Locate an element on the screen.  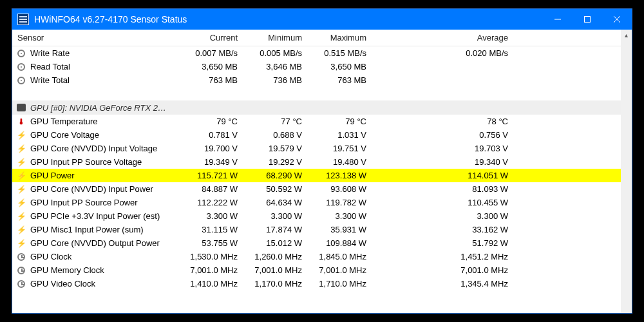
table-row: GPU Memory Clock7,001.0 MHz7,001.0 MHz7,… is located at coordinates (322, 270).